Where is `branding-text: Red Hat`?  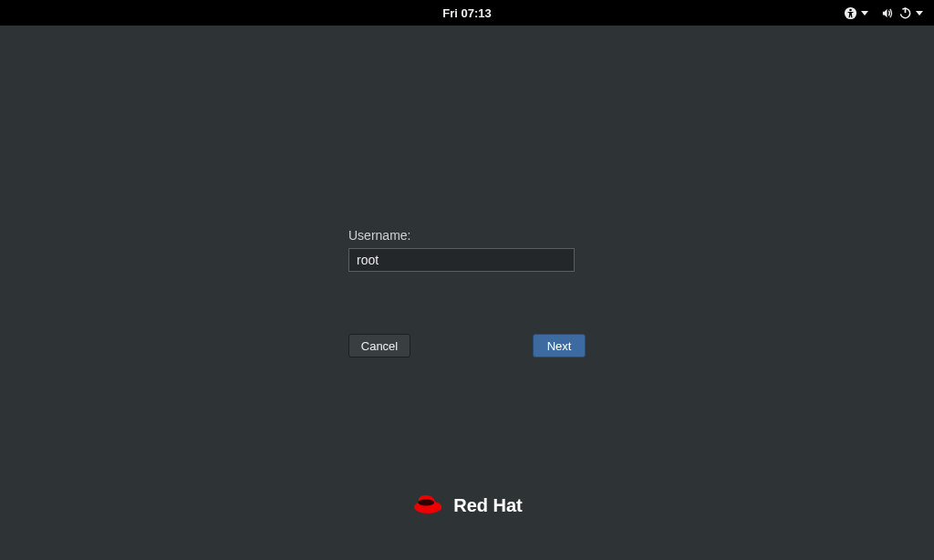
branding-text: Red Hat is located at coordinates (488, 505).